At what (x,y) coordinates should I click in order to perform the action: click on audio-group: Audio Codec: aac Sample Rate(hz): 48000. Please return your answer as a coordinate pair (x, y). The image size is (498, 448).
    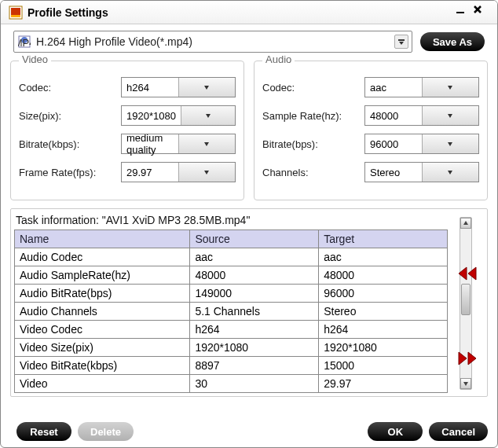
    Looking at the image, I should click on (371, 130).